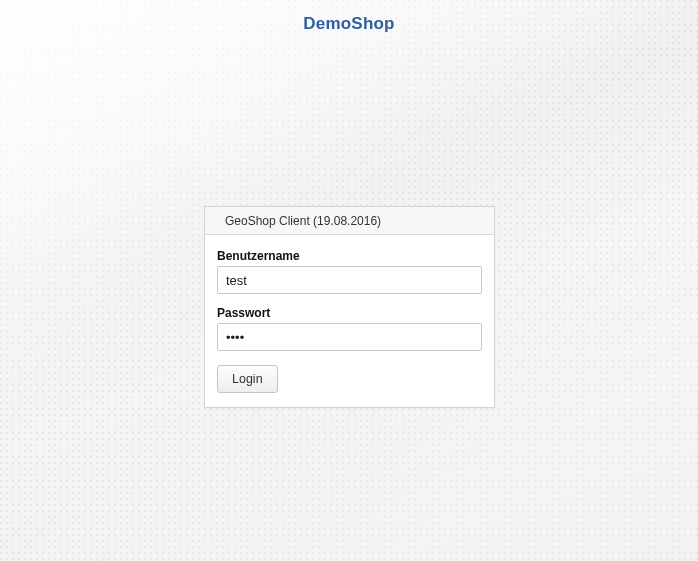  I want to click on page-title: DemoShop, so click(349, 17).